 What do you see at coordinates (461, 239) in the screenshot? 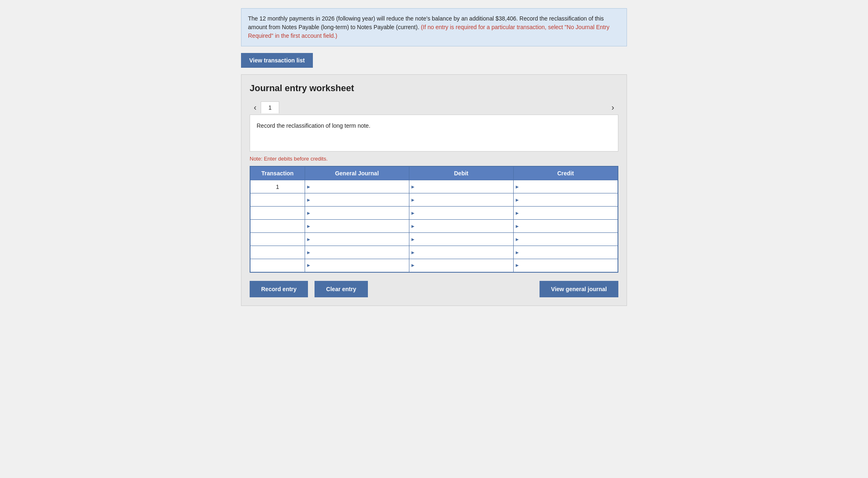
I see `debit-cell-5: ►` at bounding box center [461, 239].